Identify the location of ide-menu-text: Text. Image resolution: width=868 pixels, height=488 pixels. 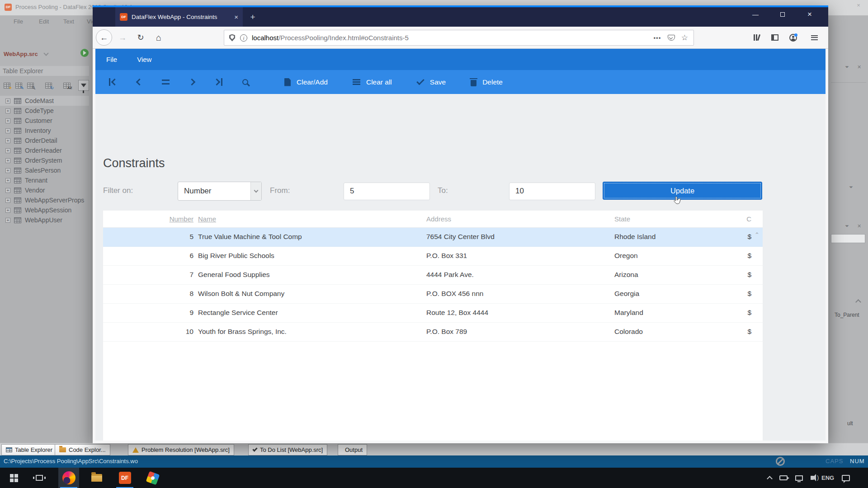
(69, 22).